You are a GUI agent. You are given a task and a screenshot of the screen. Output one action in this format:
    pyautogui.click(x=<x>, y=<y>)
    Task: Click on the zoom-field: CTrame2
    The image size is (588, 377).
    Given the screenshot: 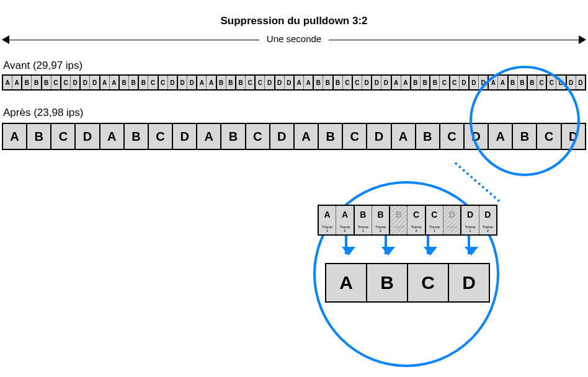 What is the action you would take?
    pyautogui.click(x=417, y=220)
    